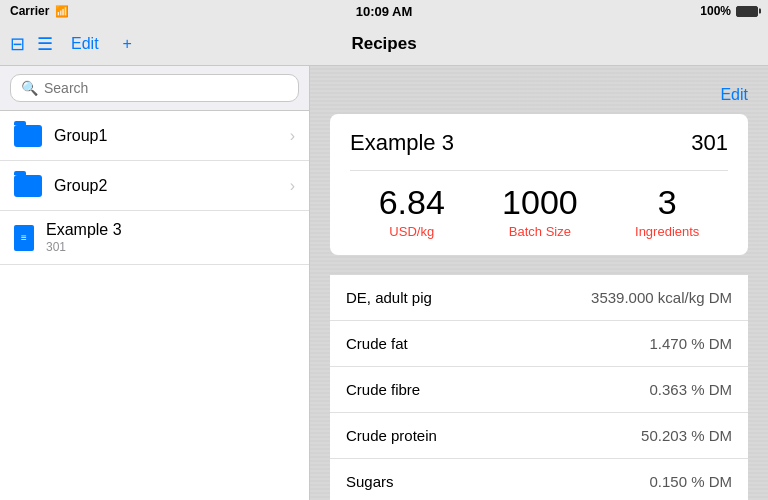  What do you see at coordinates (370, 482) in the screenshot?
I see `nutrition-label: Sugars` at bounding box center [370, 482].